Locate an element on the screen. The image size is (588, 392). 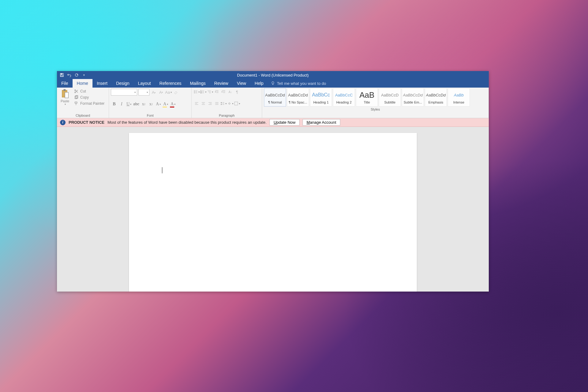
align-right-icon is located at coordinates (210, 104).